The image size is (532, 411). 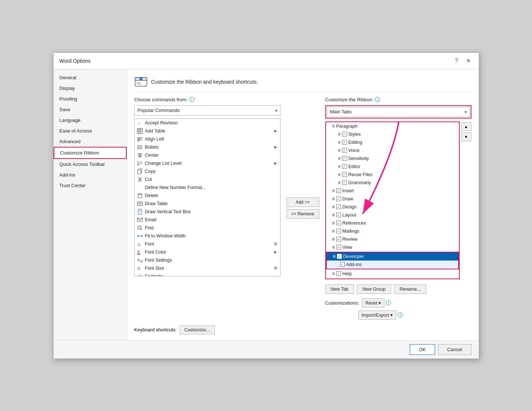 What do you see at coordinates (400, 315) in the screenshot?
I see `import-export-info-icon: i` at bounding box center [400, 315].